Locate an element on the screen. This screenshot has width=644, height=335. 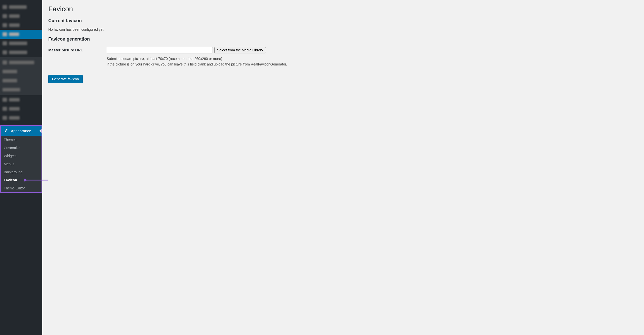
appearance-label: Appearance is located at coordinates (21, 131).